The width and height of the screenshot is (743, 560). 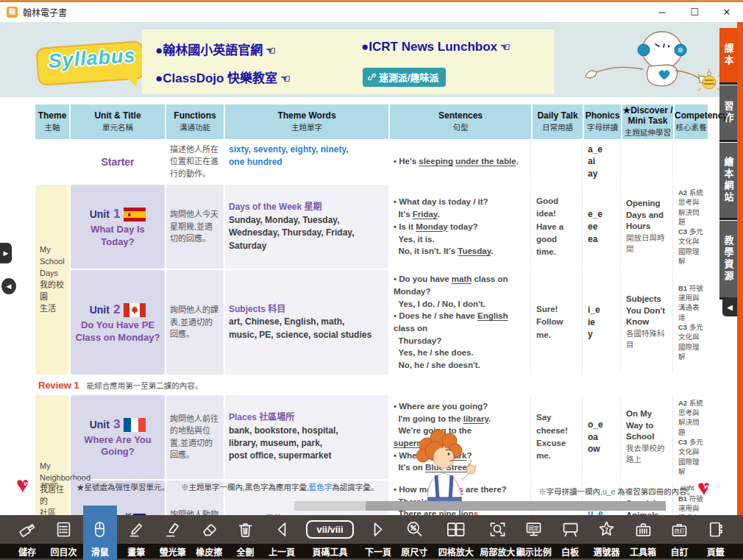 What do you see at coordinates (282, 530) in the screenshot?
I see `prev-icon` at bounding box center [282, 530].